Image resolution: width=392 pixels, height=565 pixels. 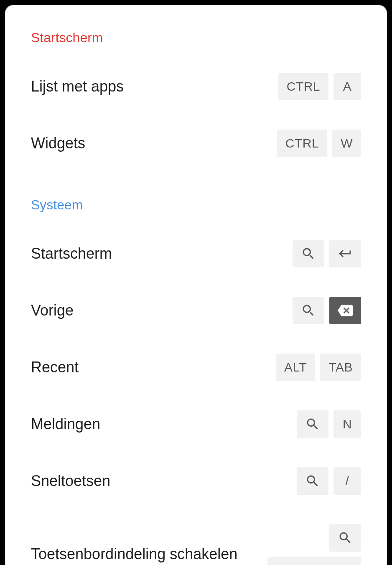 What do you see at coordinates (347, 424) in the screenshot?
I see `key-n: N` at bounding box center [347, 424].